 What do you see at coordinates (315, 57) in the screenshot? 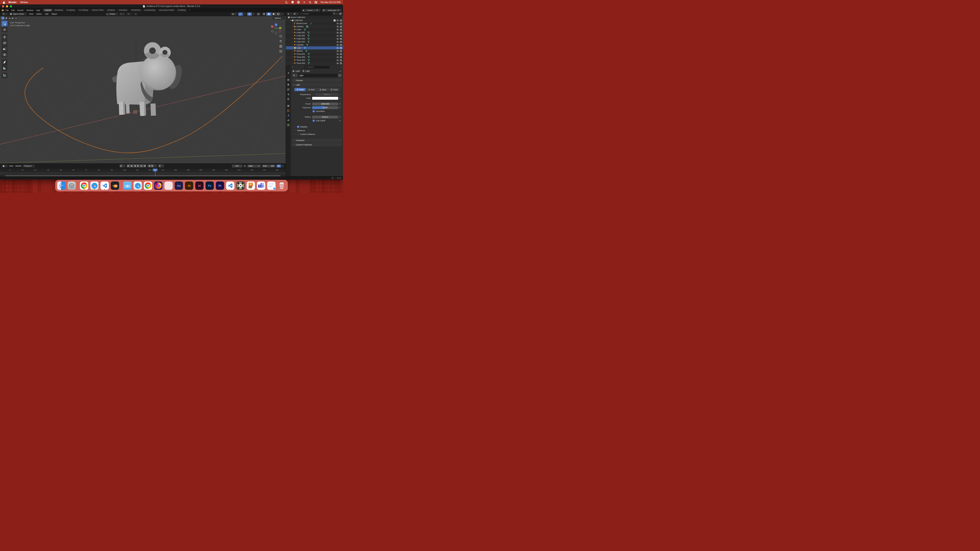
I see `outliner-row-torus-002: › Torus.002` at bounding box center [315, 57].